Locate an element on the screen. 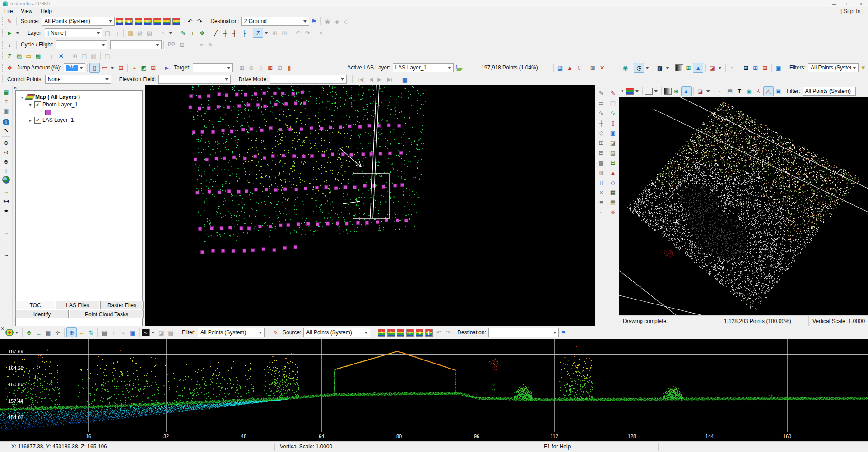 The image size is (868, 452). target-select-icon: ► is located at coordinates (167, 68).